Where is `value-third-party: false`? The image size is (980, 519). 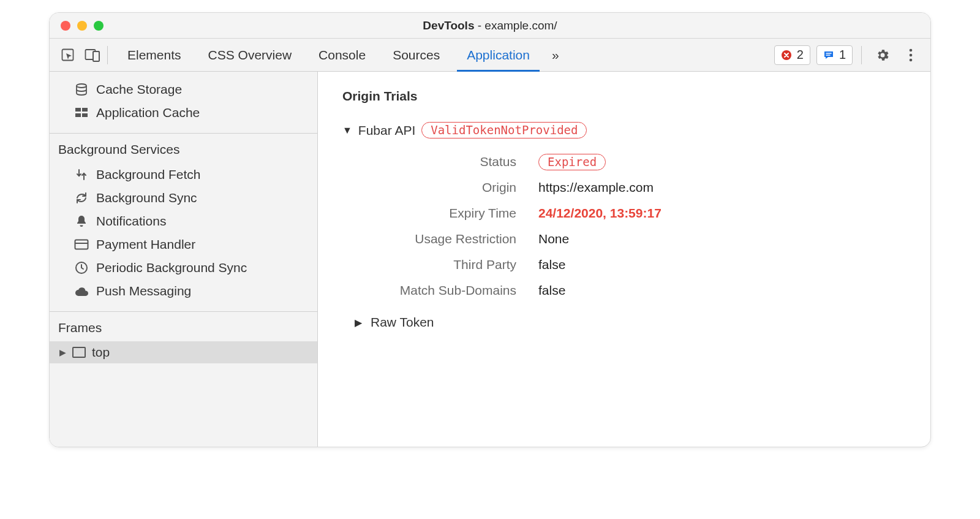
value-third-party: false is located at coordinates (722, 265).